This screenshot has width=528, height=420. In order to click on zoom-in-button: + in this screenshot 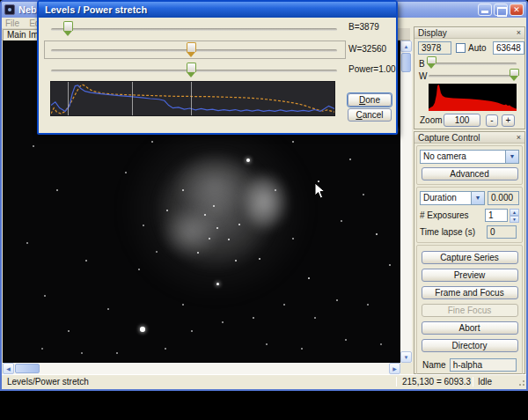, I will do `click(509, 121)`.